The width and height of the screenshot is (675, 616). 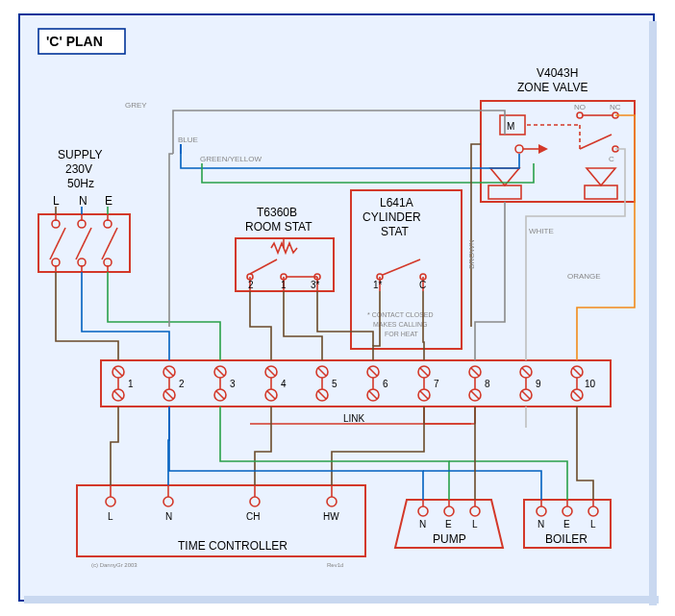 What do you see at coordinates (341, 600) in the screenshot?
I see `shadow-bar` at bounding box center [341, 600].